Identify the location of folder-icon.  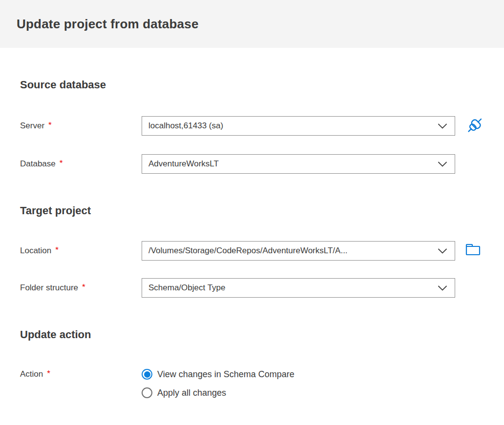
(473, 251).